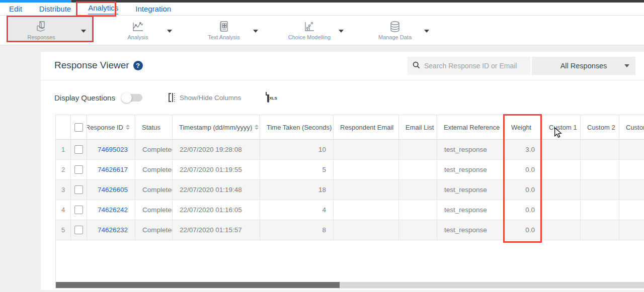 The image size is (644, 292). I want to click on analytics-toolbar: Responses Analysis, so click(322, 30).